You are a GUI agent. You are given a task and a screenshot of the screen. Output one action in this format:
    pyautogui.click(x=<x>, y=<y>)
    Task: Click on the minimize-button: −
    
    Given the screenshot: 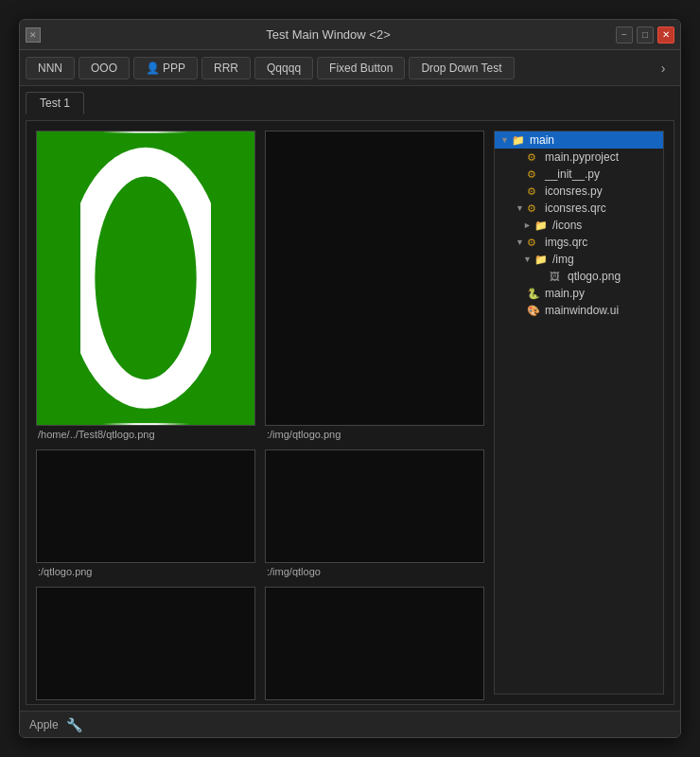 What is the action you would take?
    pyautogui.click(x=624, y=35)
    